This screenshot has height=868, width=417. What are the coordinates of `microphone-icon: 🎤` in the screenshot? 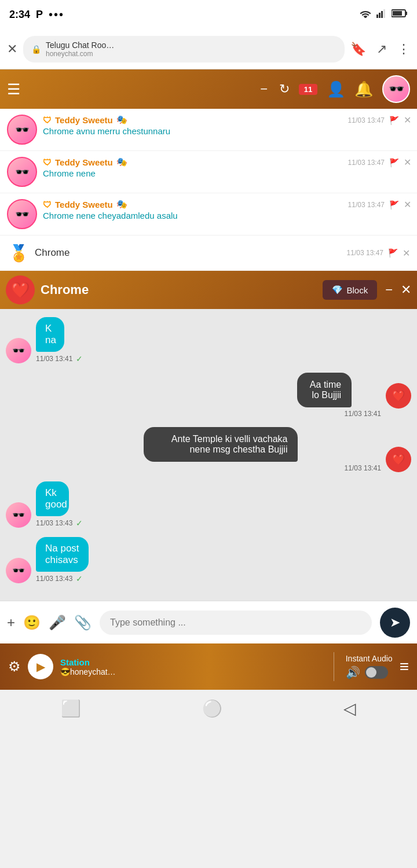 It's located at (57, 623).